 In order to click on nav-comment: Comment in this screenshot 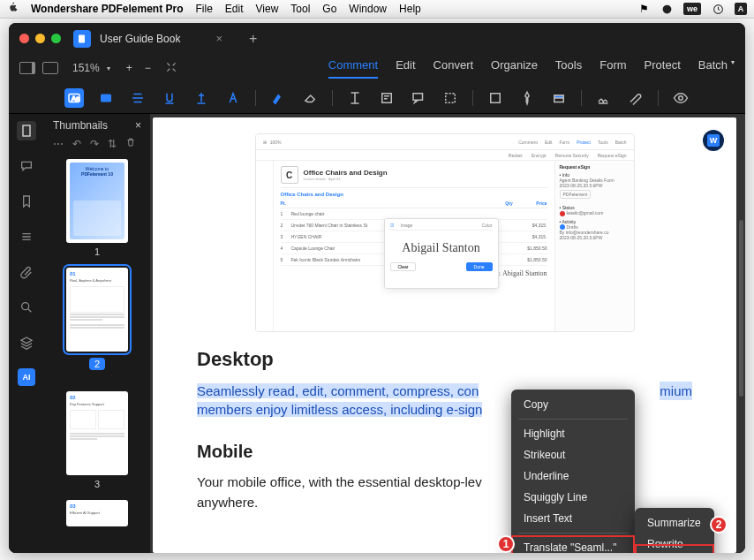, I will do `click(353, 69)`.